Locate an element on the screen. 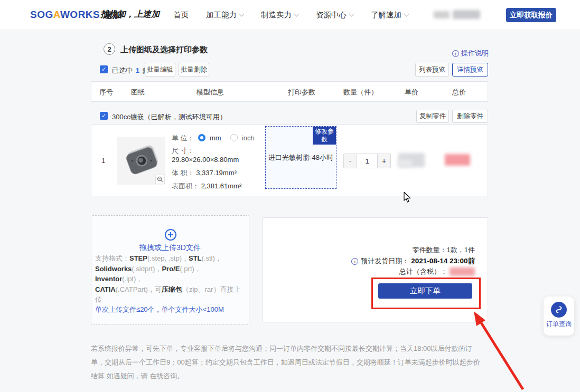 This screenshot has height=392, width=580. surface-area-row: 表面积： 2,381.61mm² is located at coordinates (207, 186).